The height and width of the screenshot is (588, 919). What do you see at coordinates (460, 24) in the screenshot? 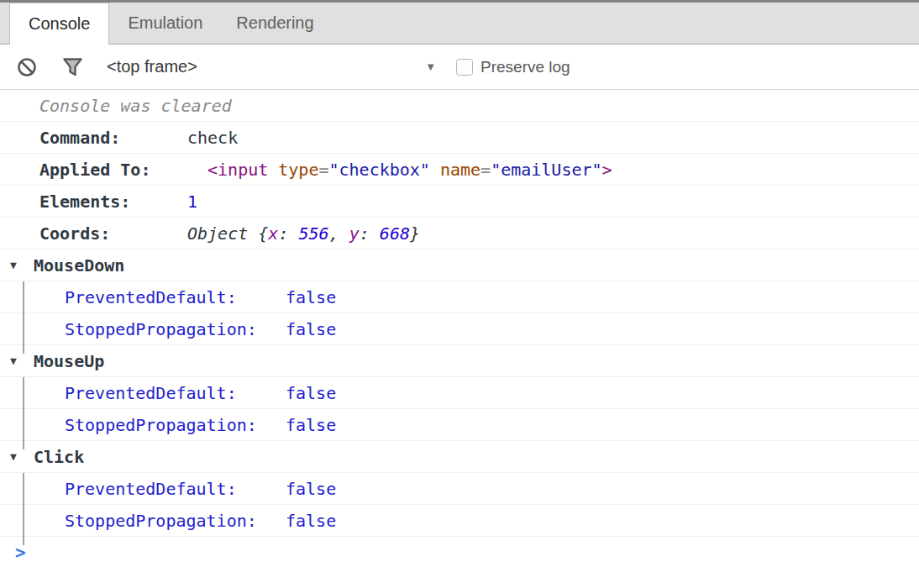
I see `devtools-tab-bar: Console Emulation Rendering` at bounding box center [460, 24].